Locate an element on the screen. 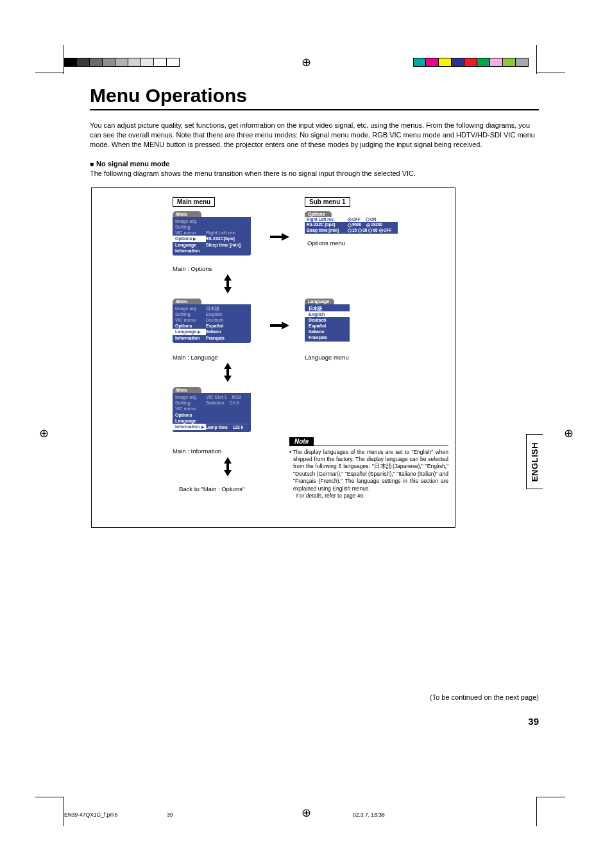  caption-main-options: Main : Options is located at coordinates (192, 268).